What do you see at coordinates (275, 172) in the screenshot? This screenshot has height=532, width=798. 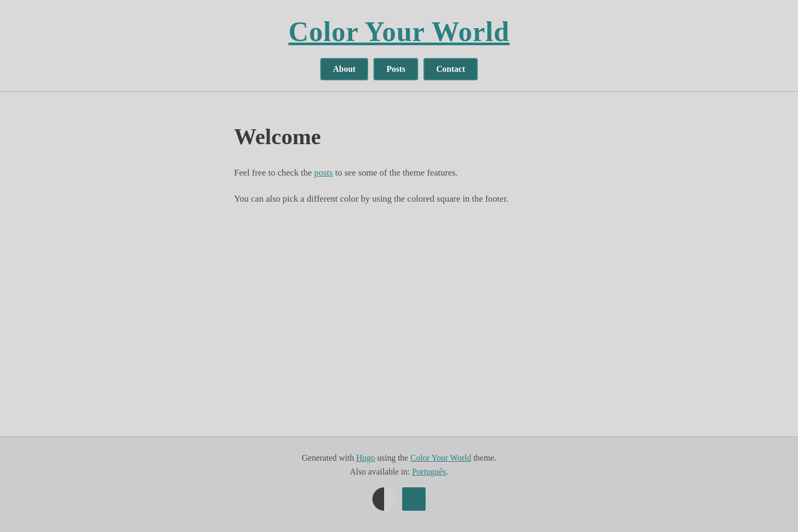 I see `paragraph1-prefix: Feel free to check the` at bounding box center [275, 172].